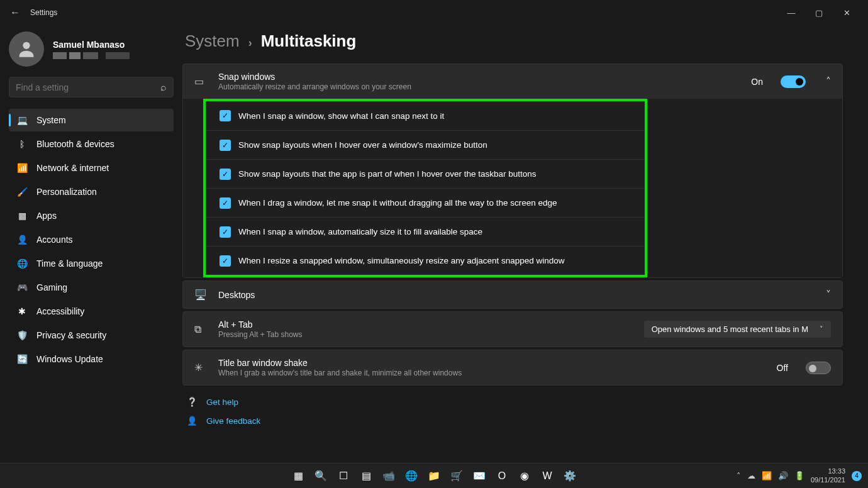 This screenshot has height=488, width=868. Describe the element at coordinates (547, 476) in the screenshot. I see `taskbar-app: W` at that location.